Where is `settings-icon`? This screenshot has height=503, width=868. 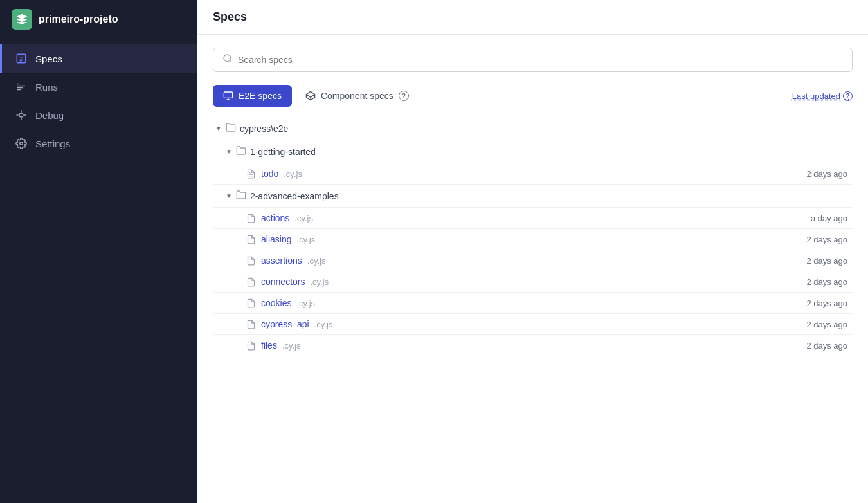
settings-icon is located at coordinates (21, 143).